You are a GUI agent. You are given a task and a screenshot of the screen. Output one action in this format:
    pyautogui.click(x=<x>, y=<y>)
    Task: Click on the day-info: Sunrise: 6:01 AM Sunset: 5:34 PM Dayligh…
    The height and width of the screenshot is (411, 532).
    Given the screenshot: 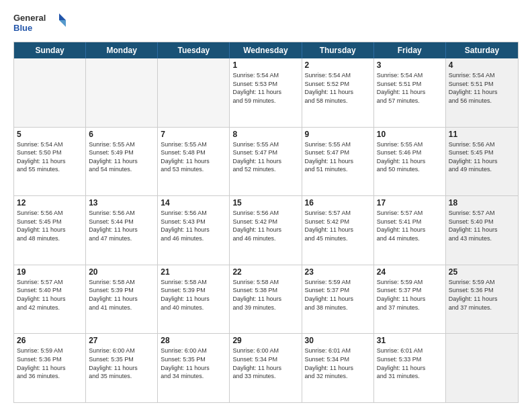 What is the action you would take?
    pyautogui.click(x=338, y=363)
    